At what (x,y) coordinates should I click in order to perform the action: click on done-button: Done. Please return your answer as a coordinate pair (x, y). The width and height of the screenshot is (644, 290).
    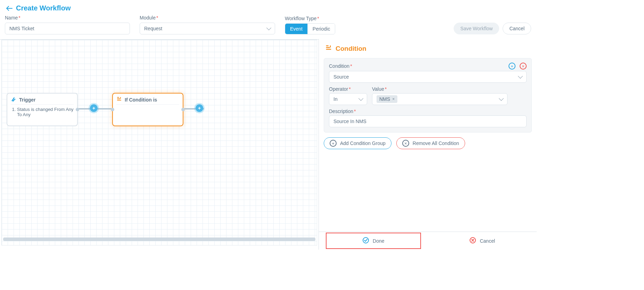
    Looking at the image, I should click on (373, 241).